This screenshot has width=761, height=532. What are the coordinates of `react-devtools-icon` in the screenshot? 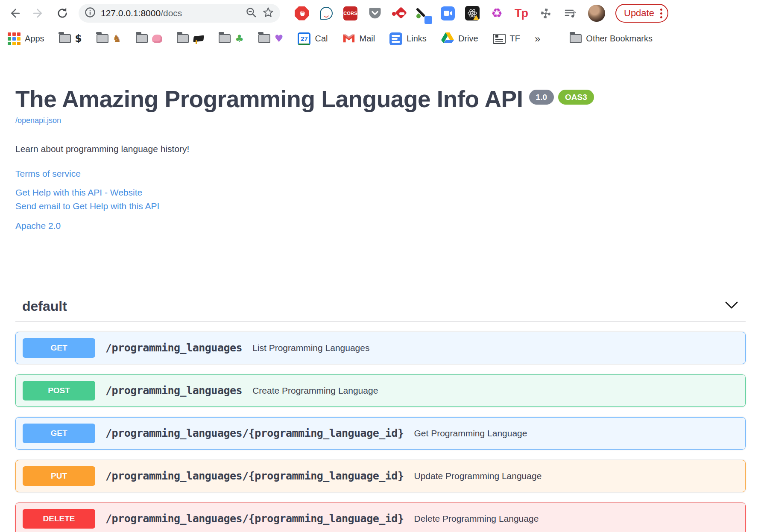 It's located at (472, 13).